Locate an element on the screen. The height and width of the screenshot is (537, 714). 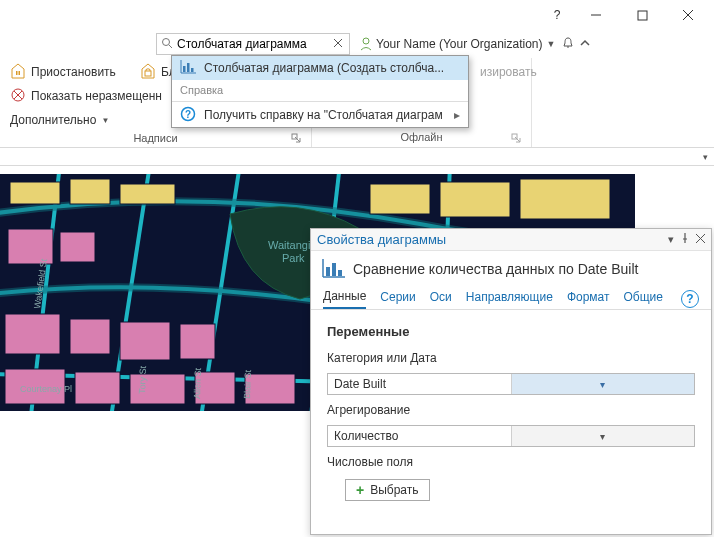
collapse-ribbon-icon is located at coordinates (585, 44).